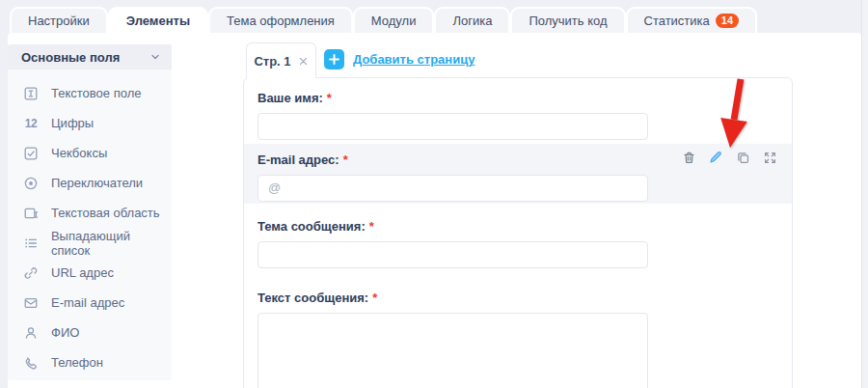 This screenshot has height=388, width=868. Describe the element at coordinates (79, 152) in the screenshot. I see `sidebar-item-label: Чекбоксы` at that location.